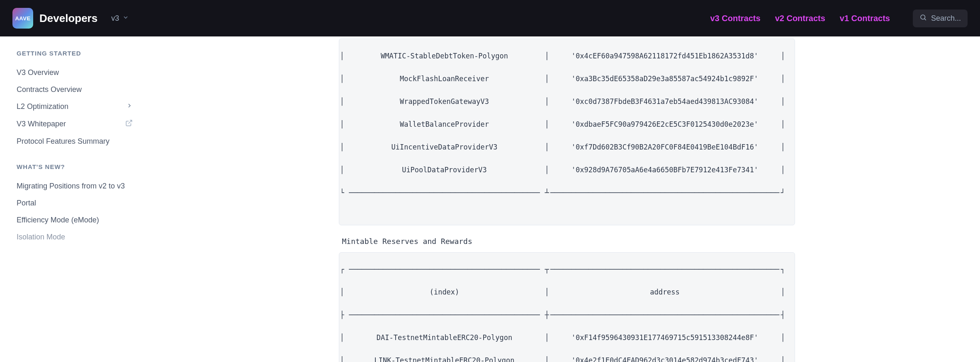 The width and height of the screenshot is (980, 362). I want to click on header-right: v3 Contracts v2 Contracts v1 Contracts S…, so click(839, 18).